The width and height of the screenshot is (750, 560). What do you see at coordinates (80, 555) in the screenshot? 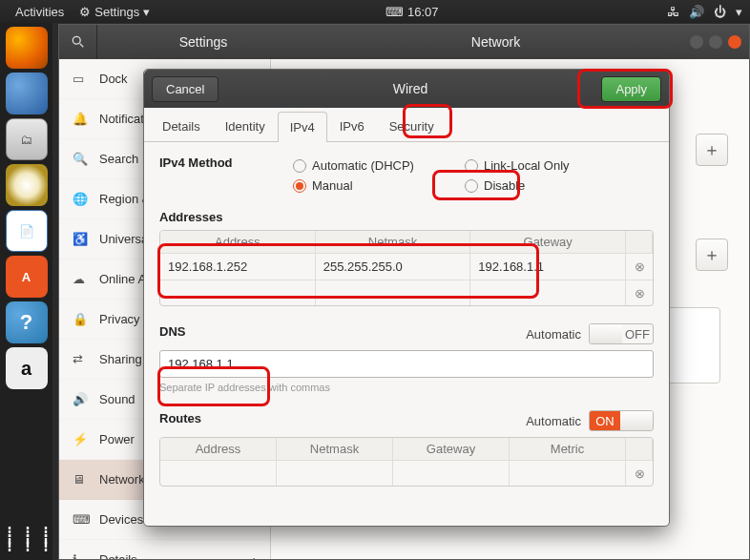
I see `info-icon: ℹ` at bounding box center [80, 555].